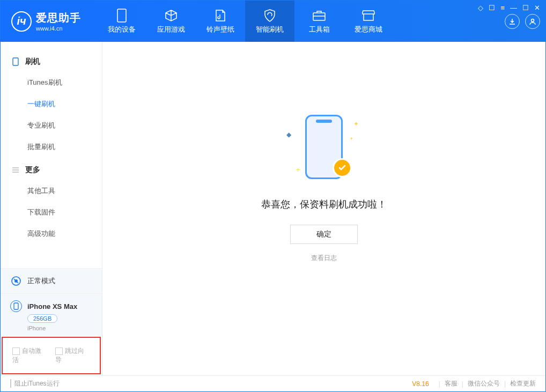 This screenshot has width=546, height=392. I want to click on sidebar-item-batch-flash: 批量刷机, so click(51, 147).